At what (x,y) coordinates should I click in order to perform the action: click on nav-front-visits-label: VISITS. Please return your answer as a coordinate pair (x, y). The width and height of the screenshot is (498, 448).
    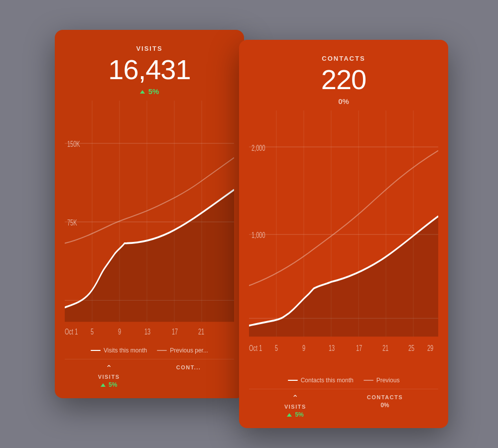
    Looking at the image, I should click on (295, 407).